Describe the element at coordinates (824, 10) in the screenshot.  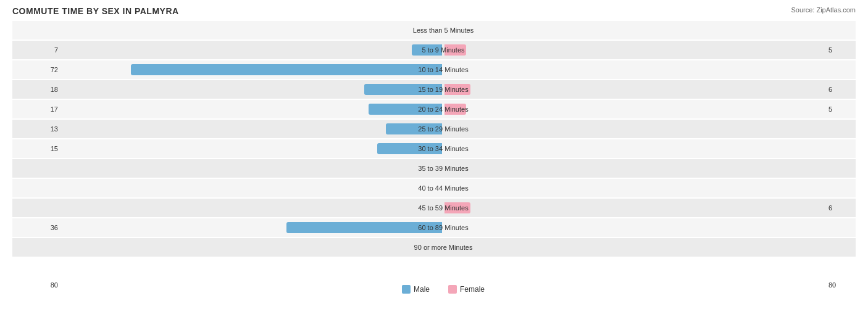
I see `source-label: Source: ZipAtlas.com` at that location.